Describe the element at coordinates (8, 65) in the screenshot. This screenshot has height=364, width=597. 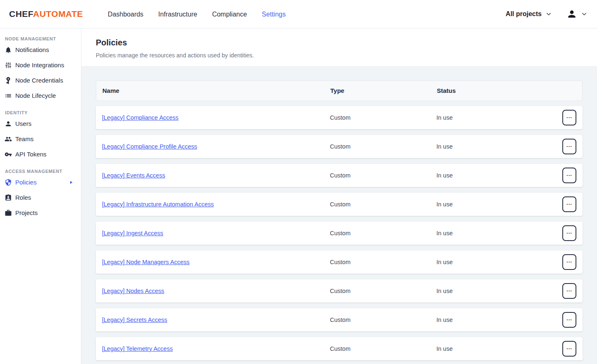
I see `sliders-icon` at that location.